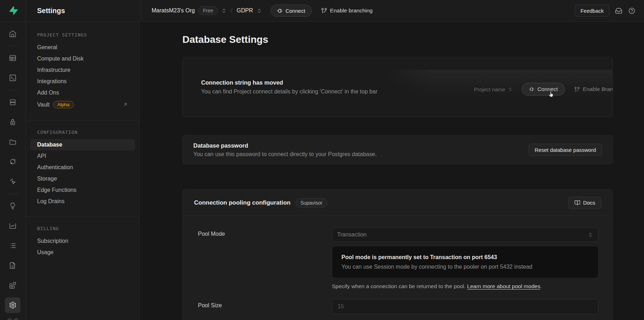  What do you see at coordinates (311, 203) in the screenshot?
I see `supavisor-badge: Supavisor` at bounding box center [311, 203].